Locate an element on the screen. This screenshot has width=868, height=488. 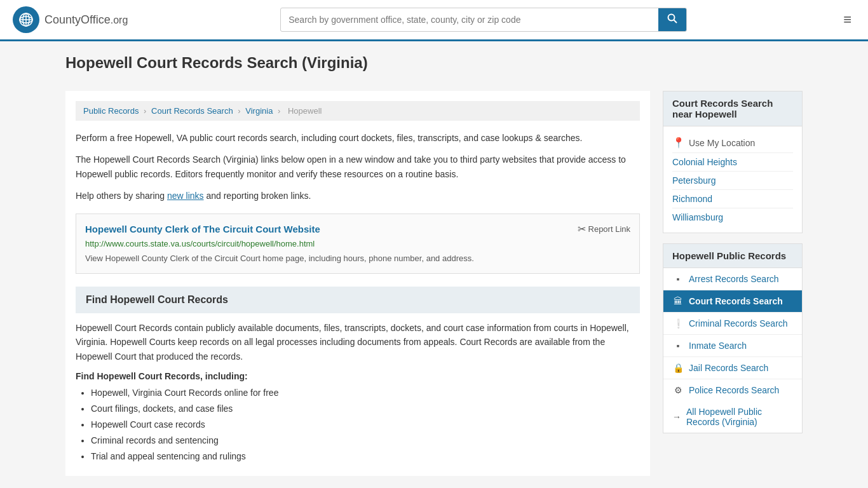
use-location: 📍 Use My Location is located at coordinates (733, 143).